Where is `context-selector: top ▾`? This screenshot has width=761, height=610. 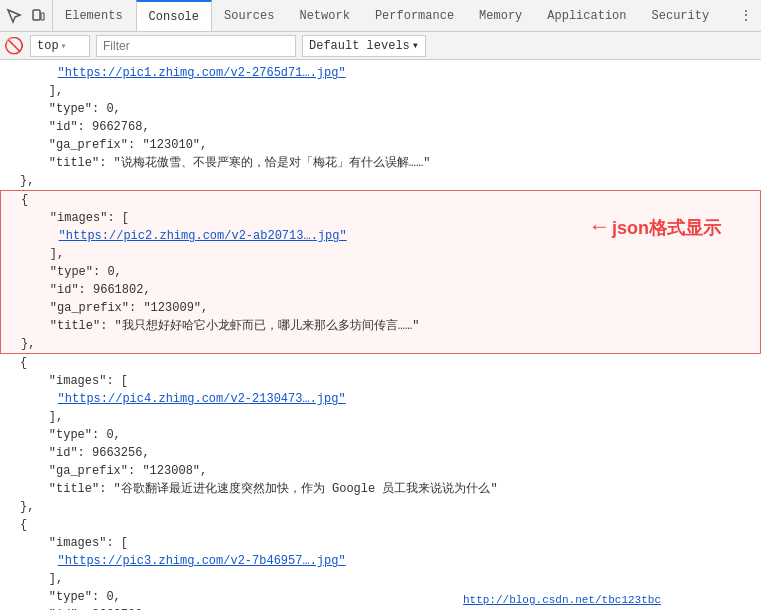
context-selector: top ▾ is located at coordinates (60, 46).